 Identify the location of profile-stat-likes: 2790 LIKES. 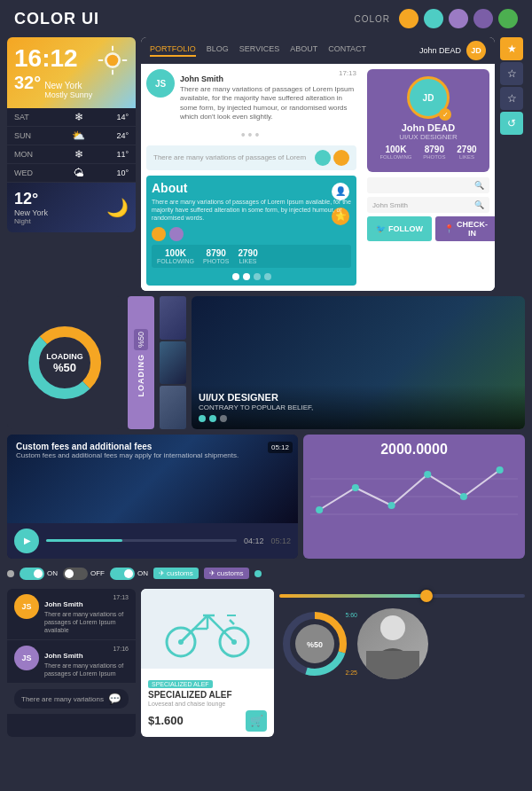
(466, 153).